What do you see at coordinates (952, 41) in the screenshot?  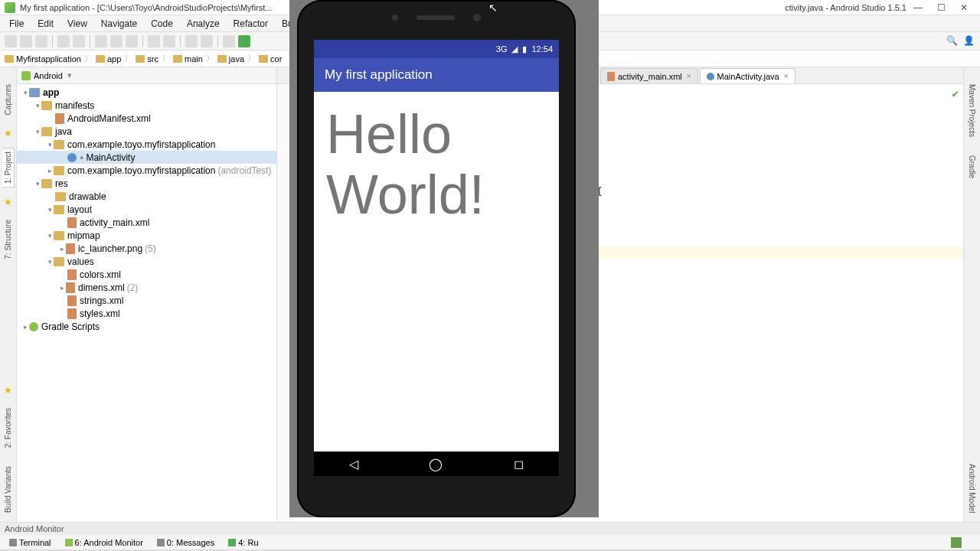 I see `search-icon: 🔍` at bounding box center [952, 41].